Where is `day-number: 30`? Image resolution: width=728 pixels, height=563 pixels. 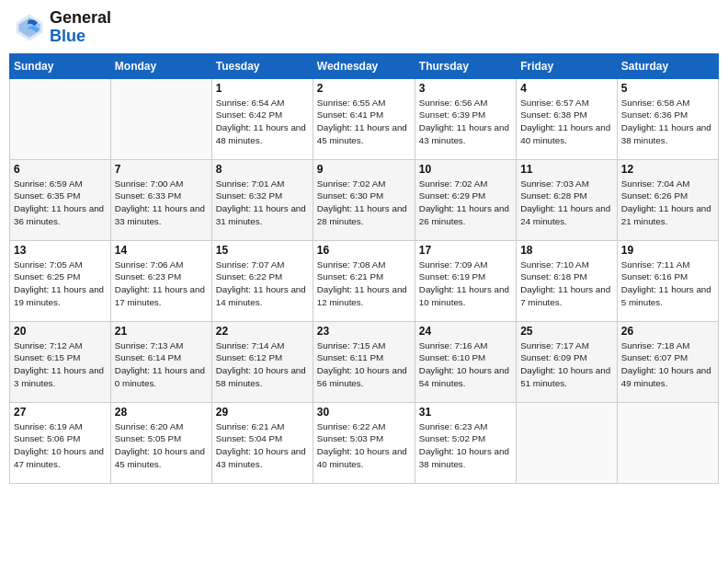
day-number: 30 is located at coordinates (364, 412).